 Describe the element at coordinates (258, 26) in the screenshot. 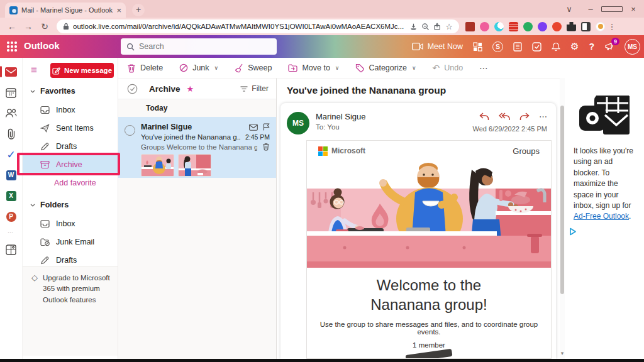

I see `address-bar: outlook.live.com/mail/0/archive/id/AQQkA…` at that location.